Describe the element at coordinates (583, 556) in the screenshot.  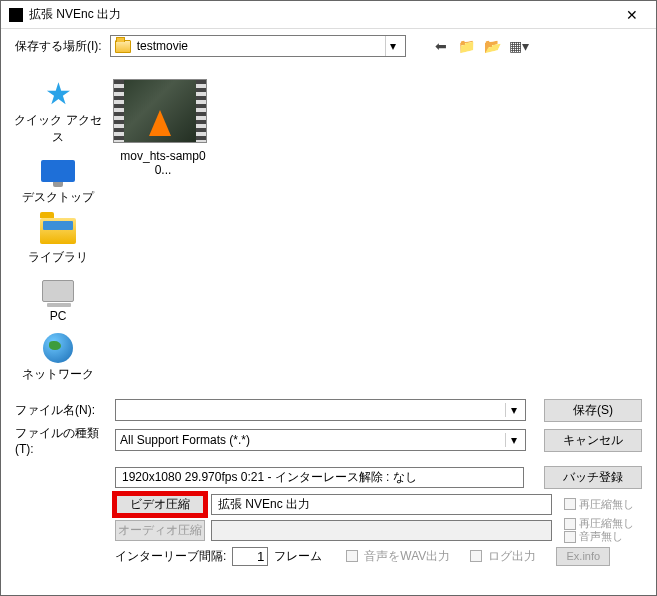
I see `exinfo-button: Ex.info` at that location.